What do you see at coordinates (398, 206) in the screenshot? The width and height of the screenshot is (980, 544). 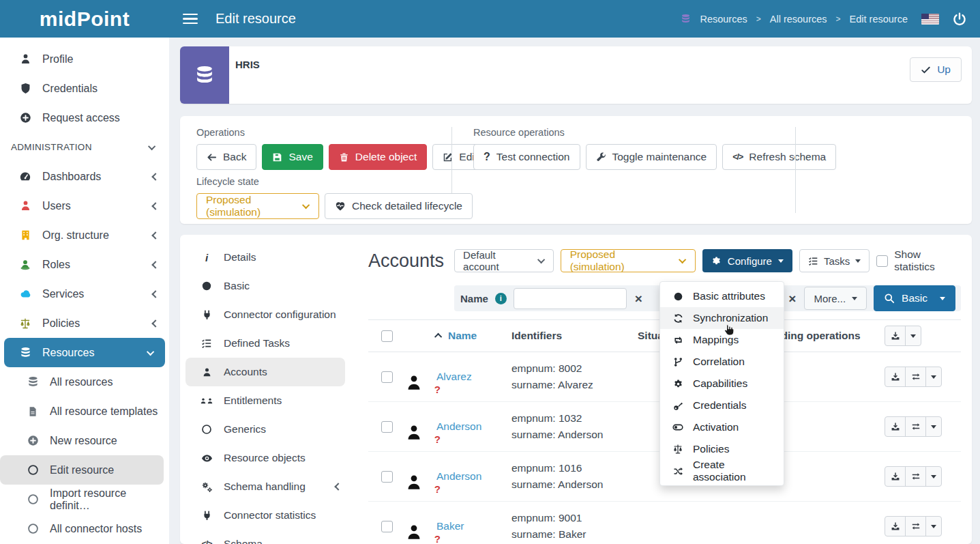 I see `check-detailed-lifecycle-button: Check detailed lifecycle` at bounding box center [398, 206].